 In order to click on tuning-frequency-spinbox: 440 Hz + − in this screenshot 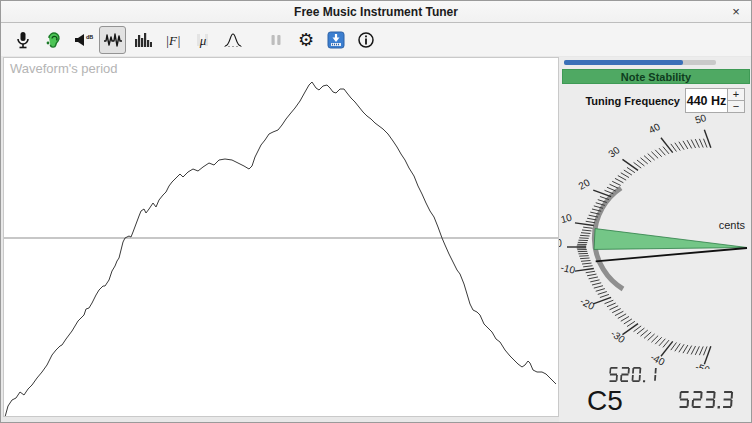, I will do `click(715, 100)`.